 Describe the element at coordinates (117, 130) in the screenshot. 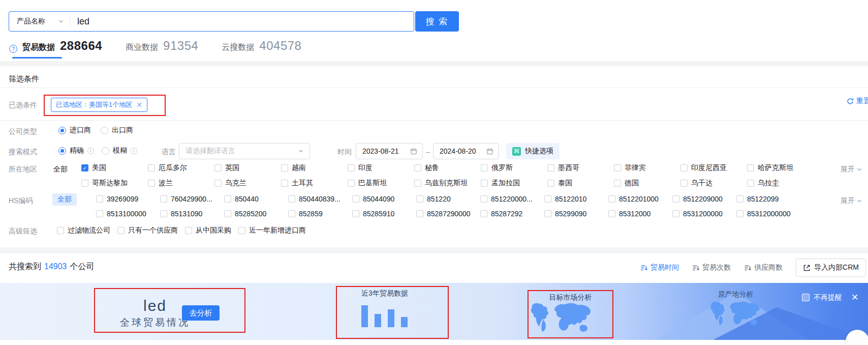

I see `radio-exporter: 出口商` at that location.